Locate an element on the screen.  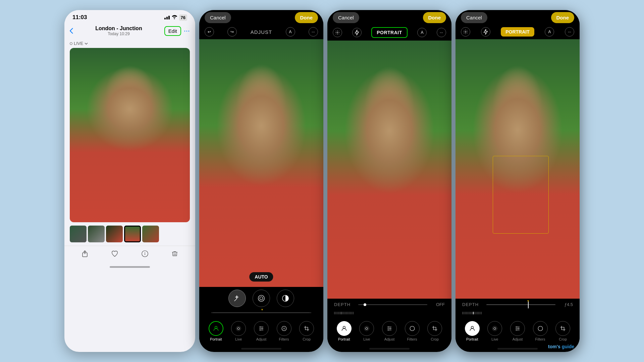
portrait-tool-2: Portrait is located at coordinates (344, 331).